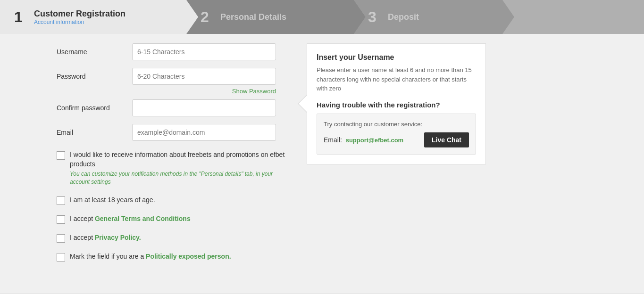 The height and width of the screenshot is (294, 644). Describe the element at coordinates (396, 104) in the screenshot. I see `info-box: Insert your Username Please enter a user…` at that location.